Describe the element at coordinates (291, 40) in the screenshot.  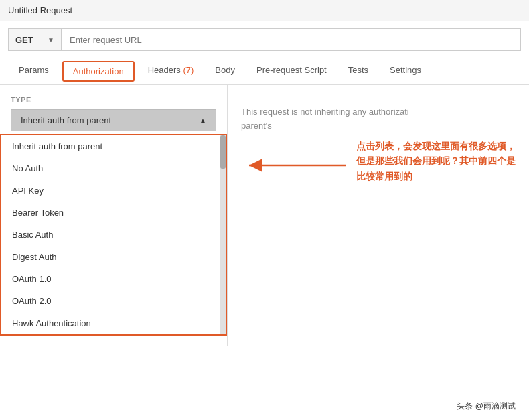
I see `url-input` at that location.